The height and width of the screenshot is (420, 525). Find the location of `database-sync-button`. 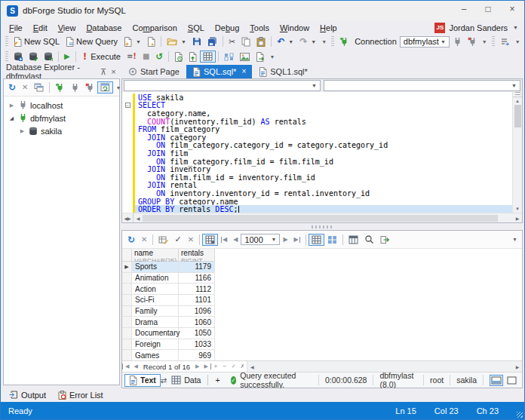

database-sync-button is located at coordinates (48, 57).